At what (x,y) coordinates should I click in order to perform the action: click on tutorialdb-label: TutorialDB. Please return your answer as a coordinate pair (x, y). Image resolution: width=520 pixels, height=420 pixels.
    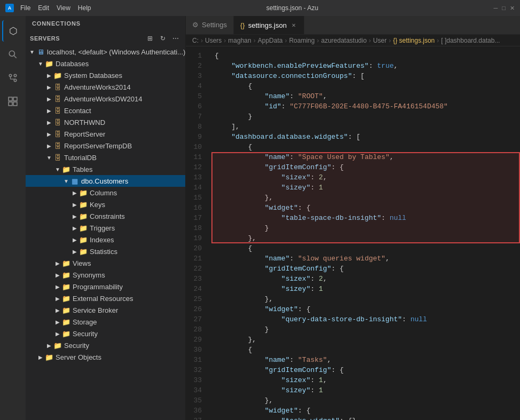
    Looking at the image, I should click on (80, 158).